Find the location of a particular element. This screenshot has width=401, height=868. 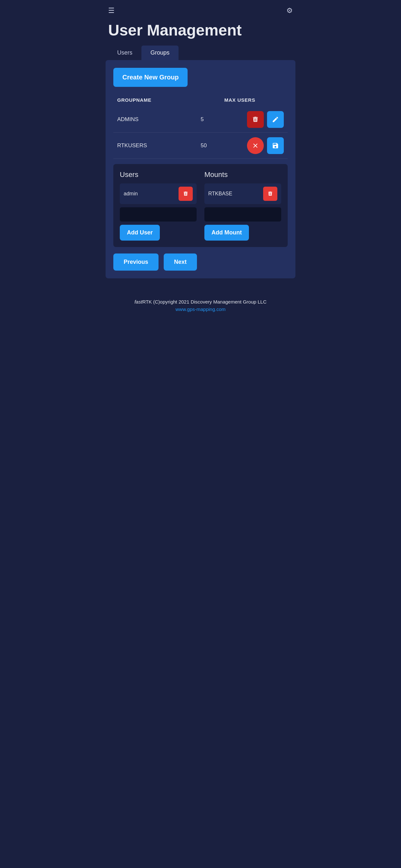

col-groupname: GROUPNAME is located at coordinates (171, 100).